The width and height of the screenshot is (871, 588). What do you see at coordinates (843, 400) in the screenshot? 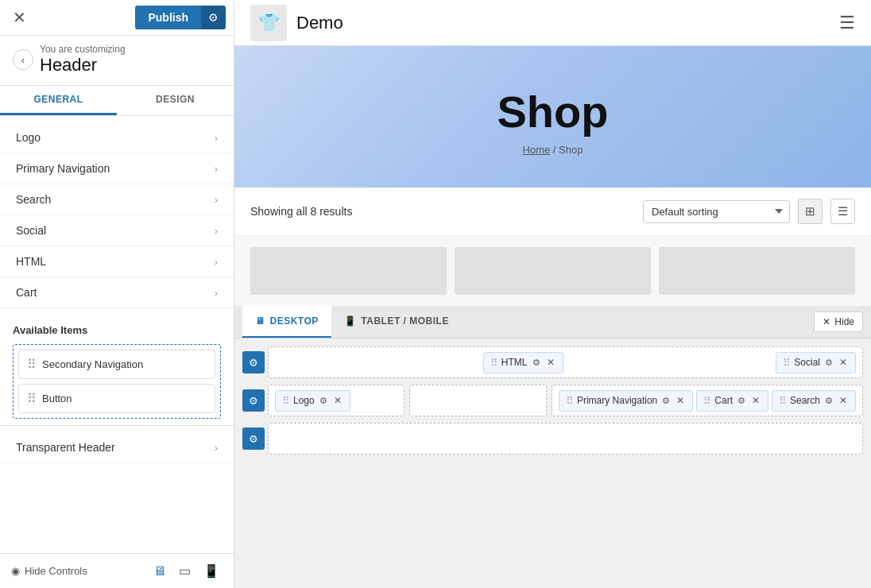
I see `search-widget-remove: ✕` at bounding box center [843, 400].